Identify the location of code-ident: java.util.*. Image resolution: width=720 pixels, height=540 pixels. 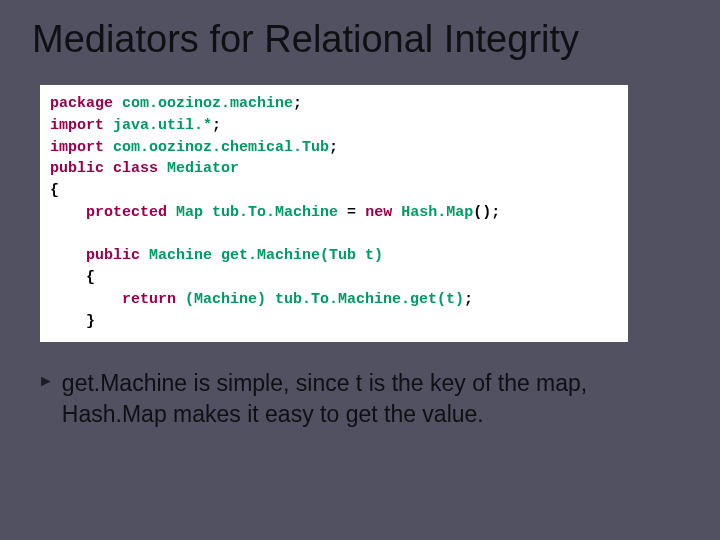
(162, 126).